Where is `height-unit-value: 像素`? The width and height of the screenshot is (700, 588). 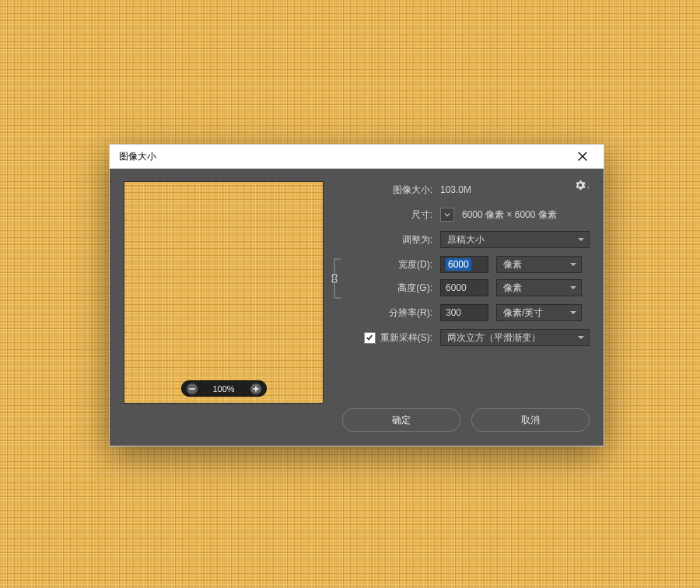
height-unit-value: 像素 is located at coordinates (513, 288).